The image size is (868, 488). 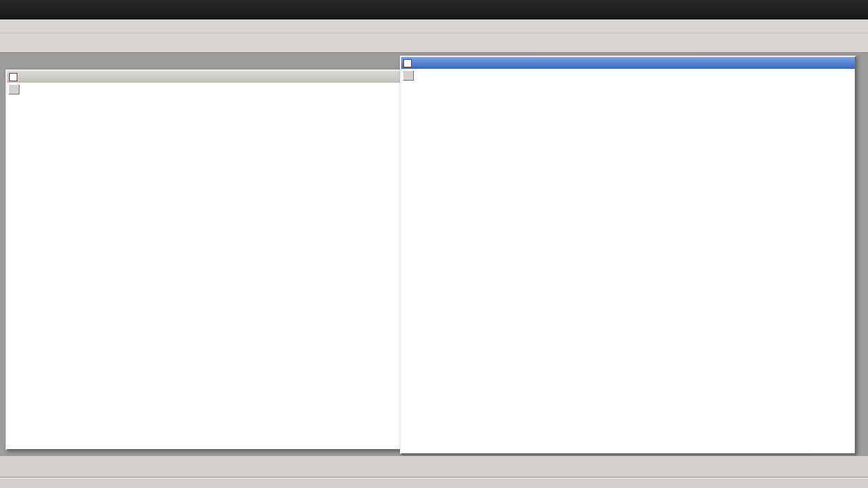 I want to click on graph2-layer-button, so click(x=408, y=75).